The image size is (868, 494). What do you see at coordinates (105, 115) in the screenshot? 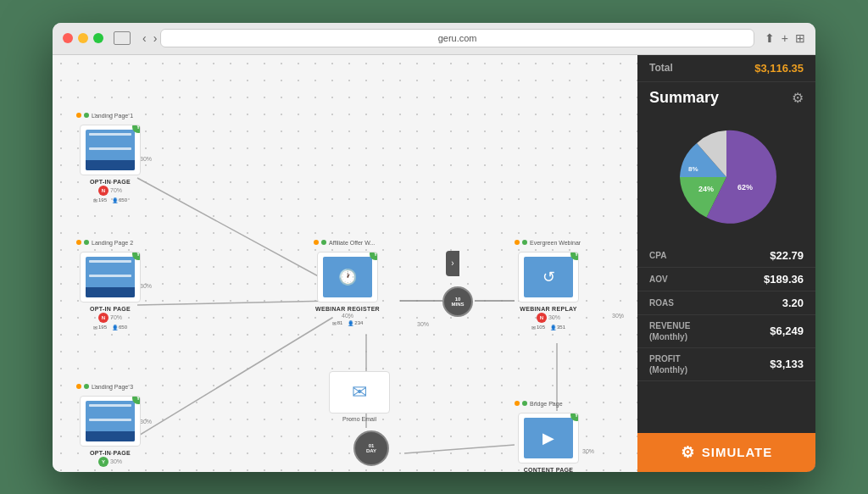
I see `landing1-header: Landing Page 1` at bounding box center [105, 115].